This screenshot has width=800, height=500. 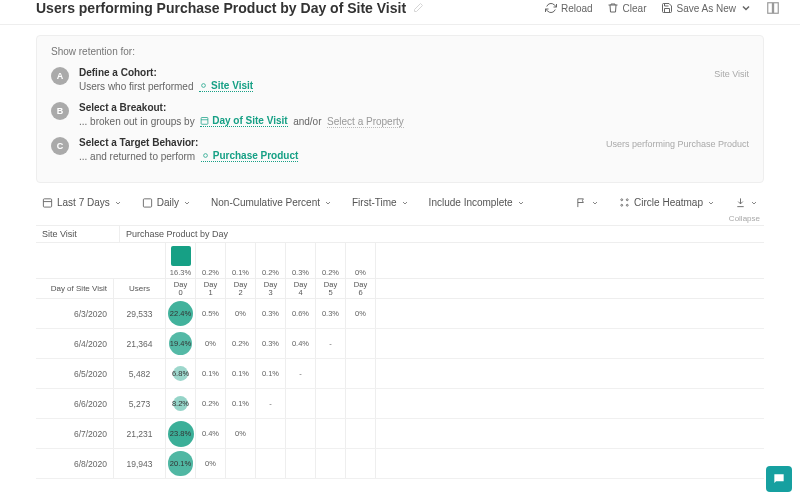 What do you see at coordinates (181, 464) in the screenshot?
I see `data-cell: 20.1%` at bounding box center [181, 464].